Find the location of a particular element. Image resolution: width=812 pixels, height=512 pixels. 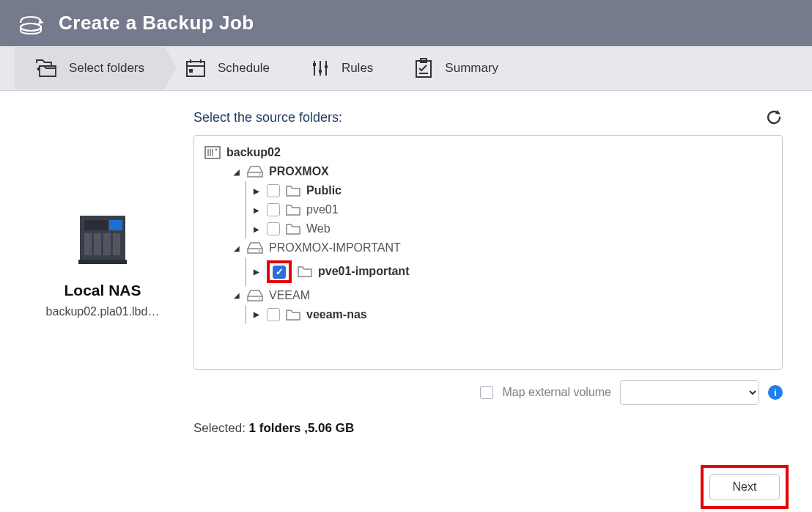

tree-node-label: backup02 is located at coordinates (254, 153).